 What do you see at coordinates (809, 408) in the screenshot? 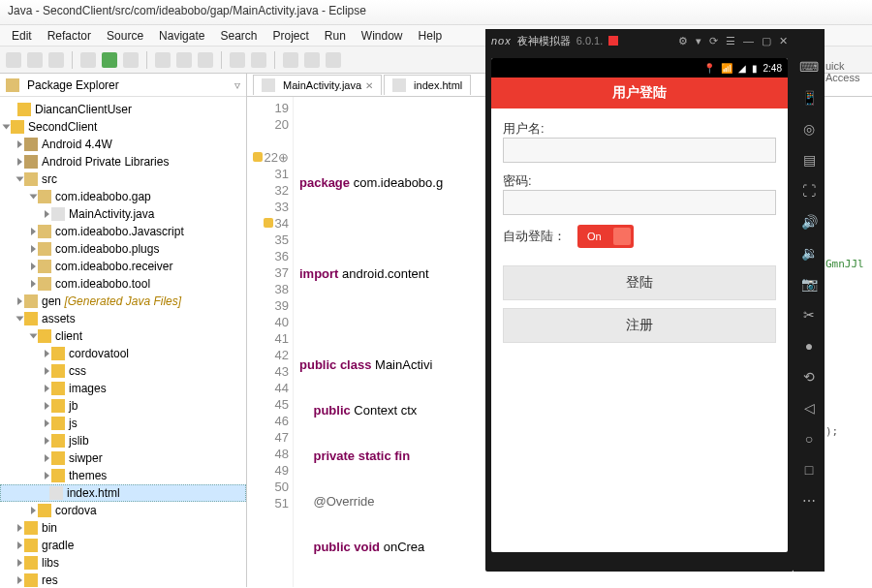
I see `back-icon: ◁` at bounding box center [809, 408].